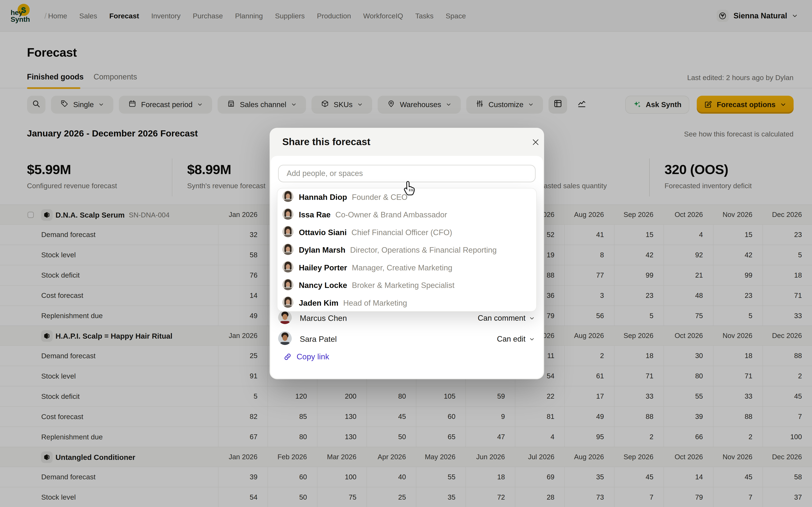 The width and height of the screenshot is (812, 507). Describe the element at coordinates (516, 339) in the screenshot. I see `permission-dropdown: Can edit` at that location.